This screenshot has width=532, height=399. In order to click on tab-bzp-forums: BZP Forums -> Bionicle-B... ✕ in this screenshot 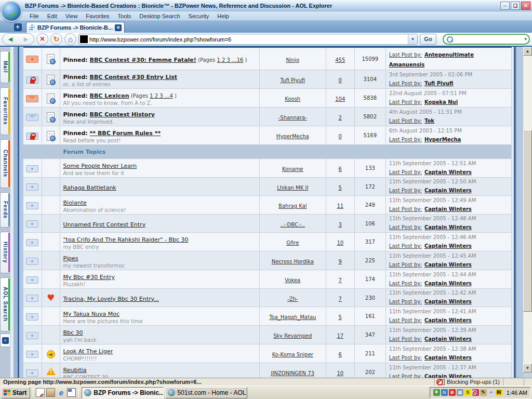, I will do `click(75, 27)`.